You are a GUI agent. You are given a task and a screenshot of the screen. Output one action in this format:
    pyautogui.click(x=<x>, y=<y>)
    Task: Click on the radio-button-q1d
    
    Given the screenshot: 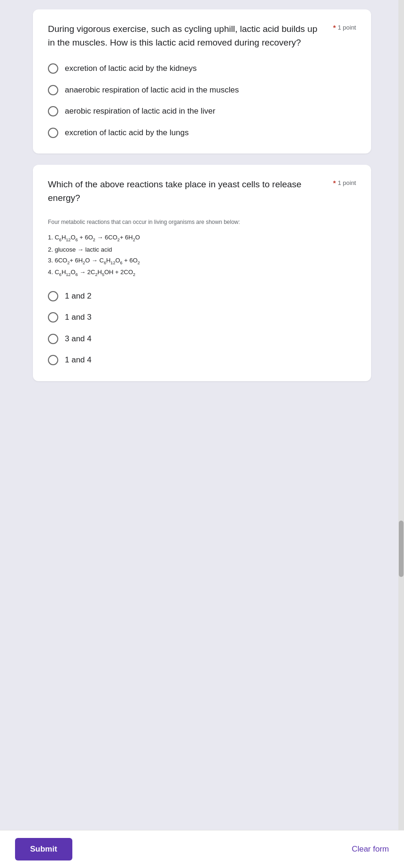 What is the action you would take?
    pyautogui.click(x=53, y=133)
    